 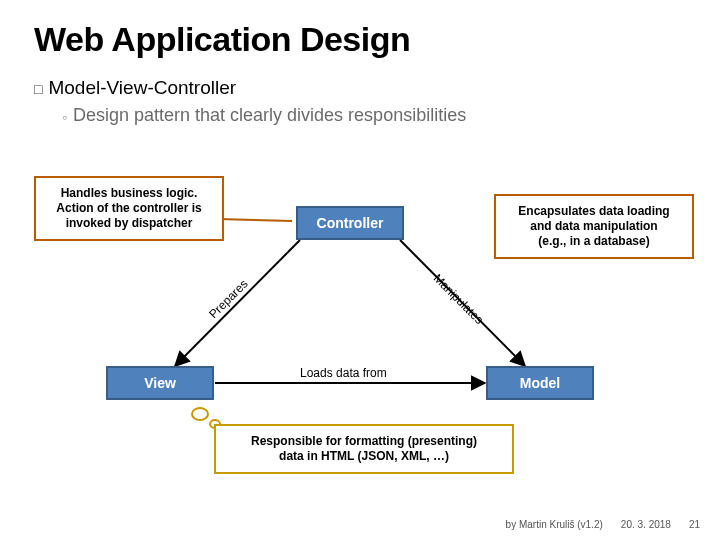 I want to click on footer-page: 21, so click(x=694, y=524).